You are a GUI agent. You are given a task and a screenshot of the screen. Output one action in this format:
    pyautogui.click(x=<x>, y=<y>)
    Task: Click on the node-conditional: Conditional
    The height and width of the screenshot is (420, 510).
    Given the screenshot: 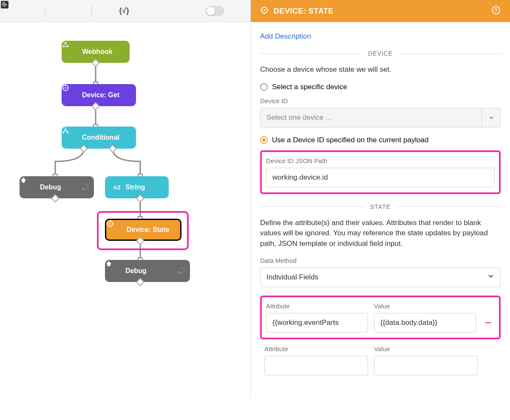 What is the action you would take?
    pyautogui.click(x=99, y=138)
    